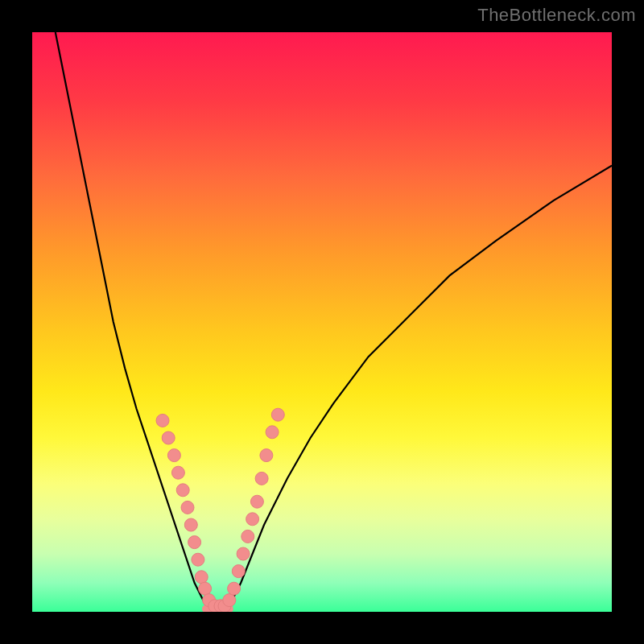 The height and width of the screenshot is (644, 644). I want to click on watermark-text: TheBottleneck.com, so click(557, 15).